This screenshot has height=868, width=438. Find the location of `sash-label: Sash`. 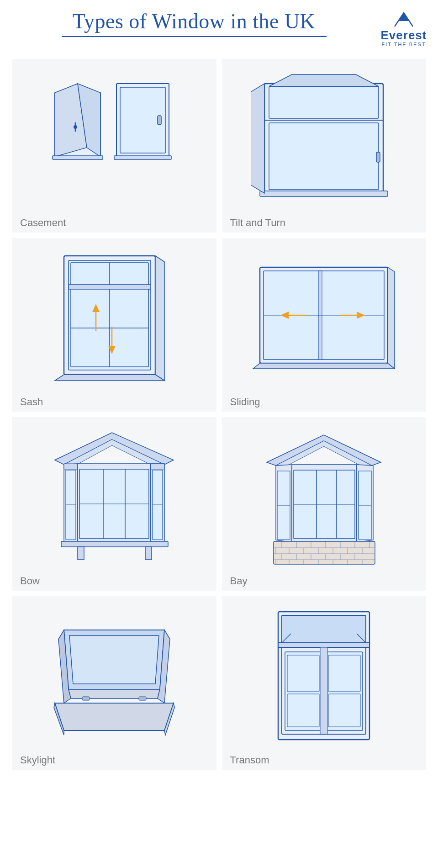

sash-label: Sash is located at coordinates (31, 402).